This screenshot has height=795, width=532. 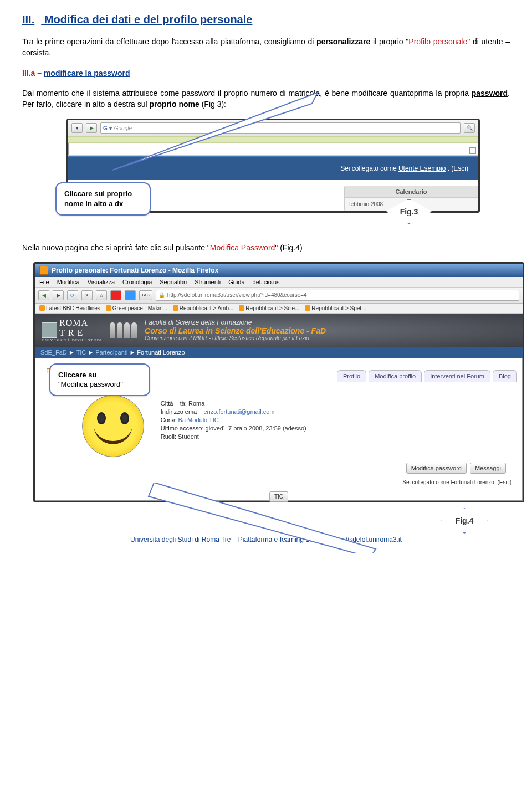 I want to click on menu-history: Cronologia, so click(x=137, y=282).